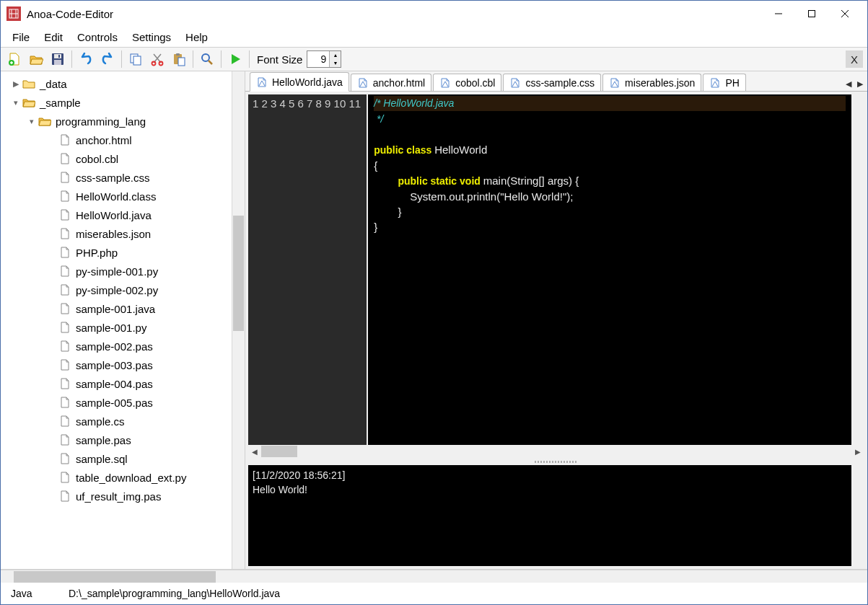 This screenshot has width=868, height=605. What do you see at coordinates (468, 82) in the screenshot?
I see `editor-tab: cobol.cbl` at bounding box center [468, 82].